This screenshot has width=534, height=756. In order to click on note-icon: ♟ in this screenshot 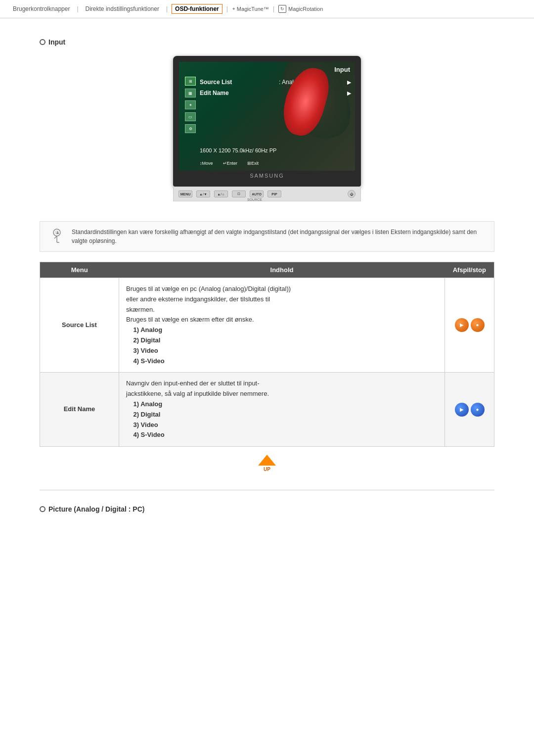, I will do `click(57, 236)`.